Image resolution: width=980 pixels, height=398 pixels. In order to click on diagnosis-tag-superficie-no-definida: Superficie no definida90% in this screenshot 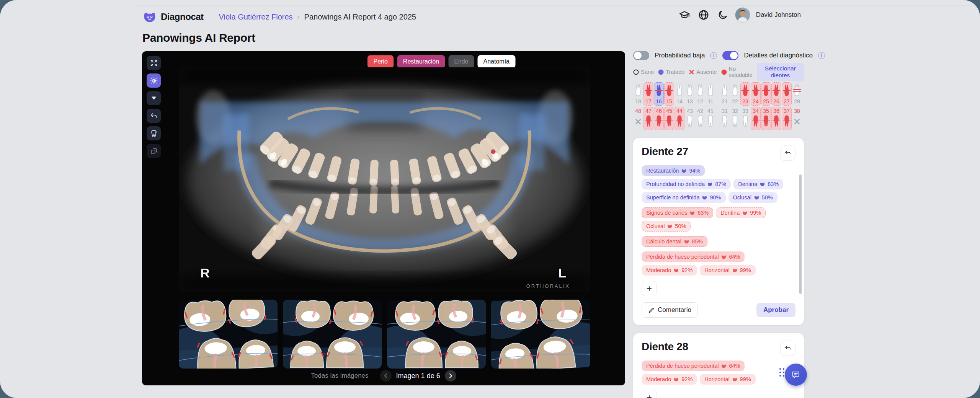, I will do `click(684, 197)`.